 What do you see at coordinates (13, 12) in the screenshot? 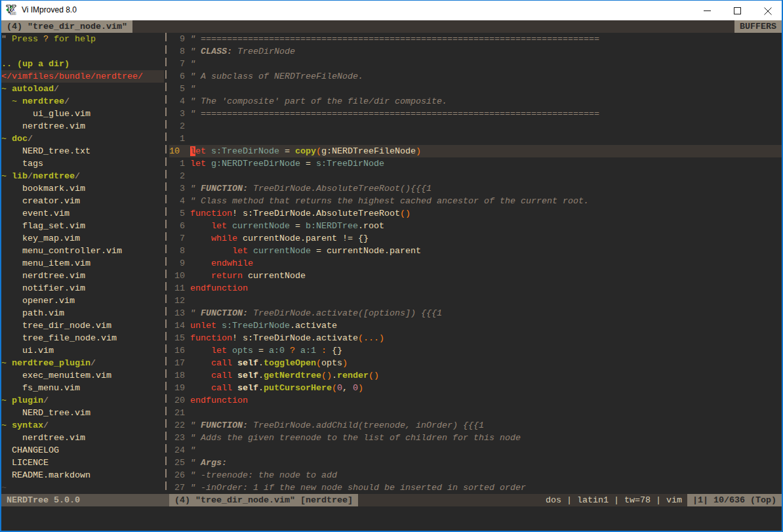
I see `svg-text: im` at bounding box center [13, 12].